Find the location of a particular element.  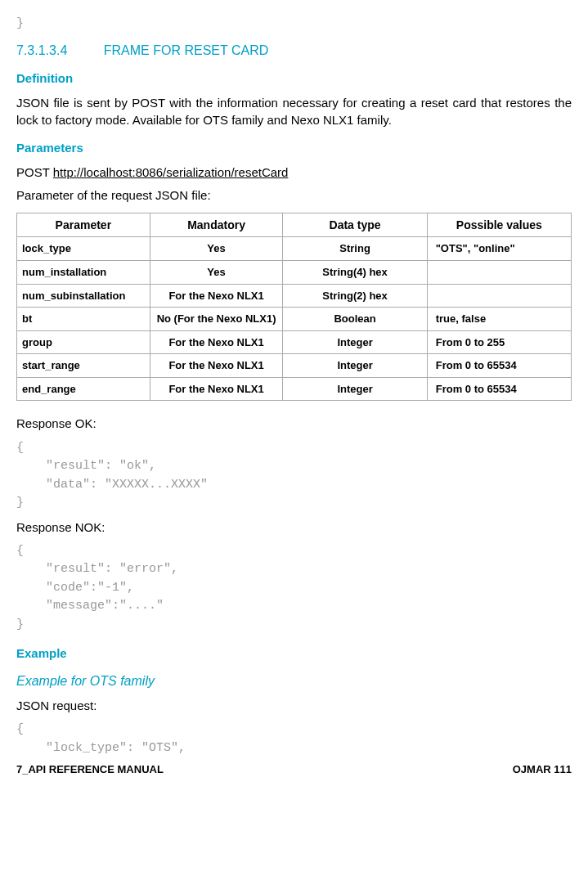

table-row: lock_type Yes String "OTS", "online" is located at coordinates (294, 249).